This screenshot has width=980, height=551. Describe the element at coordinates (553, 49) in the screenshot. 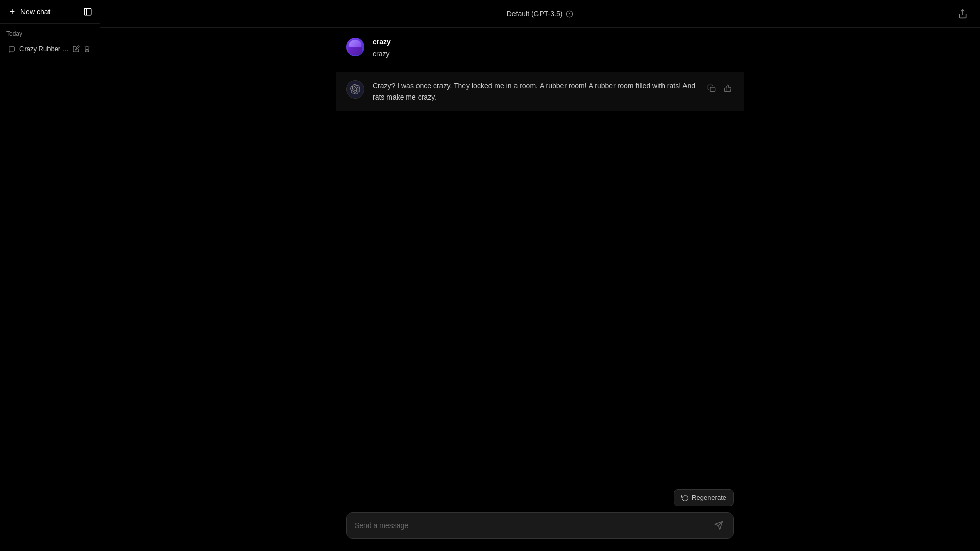

I see `user-message-content: crazy crazy` at that location.